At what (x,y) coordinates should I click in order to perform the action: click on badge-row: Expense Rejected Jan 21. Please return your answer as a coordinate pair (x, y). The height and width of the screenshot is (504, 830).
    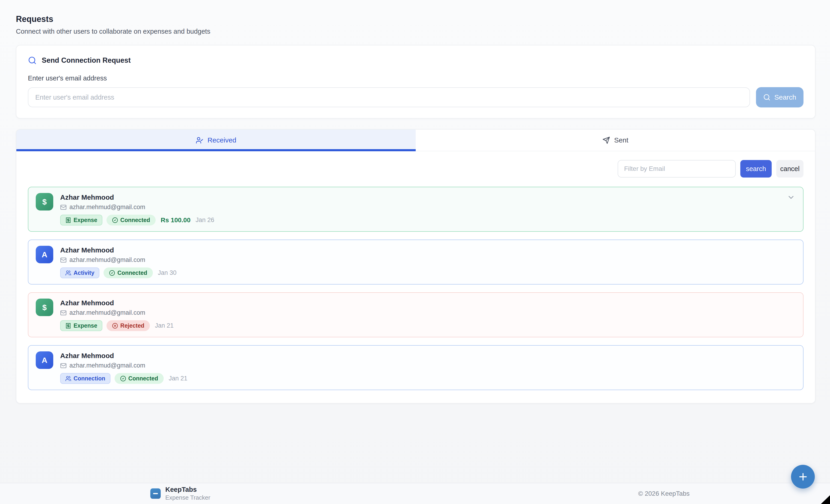
    Looking at the image, I should click on (117, 326).